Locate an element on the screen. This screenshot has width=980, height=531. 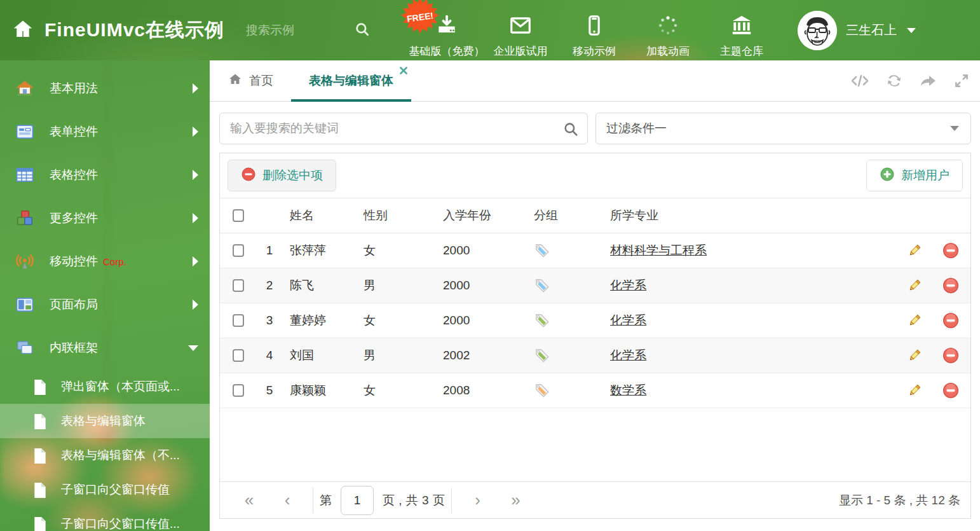
nav-item-basic-free: FREE! 基础版（免费） is located at coordinates (447, 31).